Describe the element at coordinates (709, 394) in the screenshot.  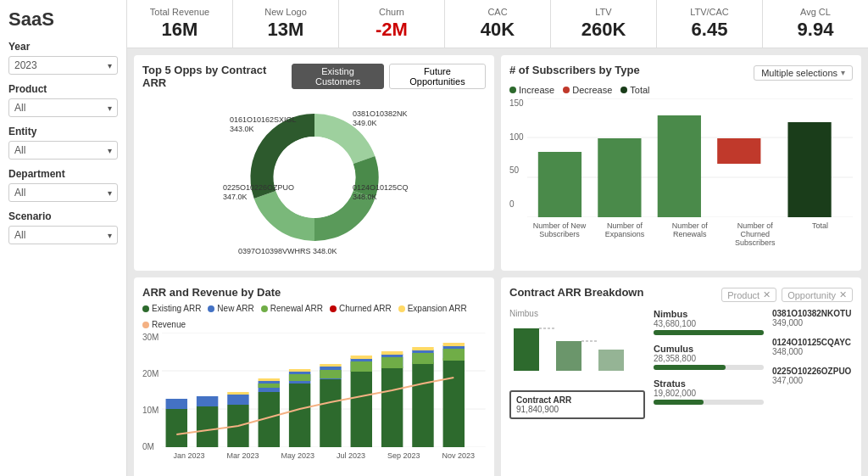
I see `product-value: 19,802,000` at that location.